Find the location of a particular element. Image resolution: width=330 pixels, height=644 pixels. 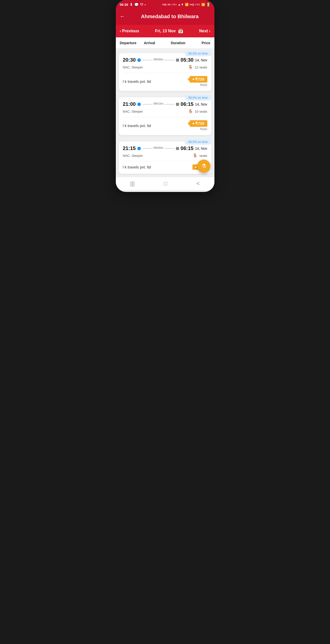

chevron-right-icon: › is located at coordinates (209, 31).